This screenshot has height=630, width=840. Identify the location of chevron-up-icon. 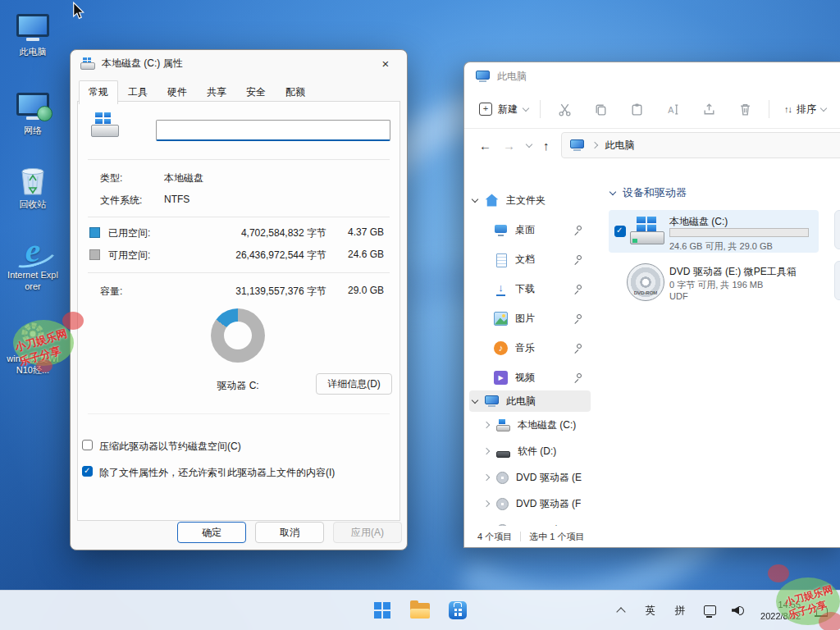
(620, 612).